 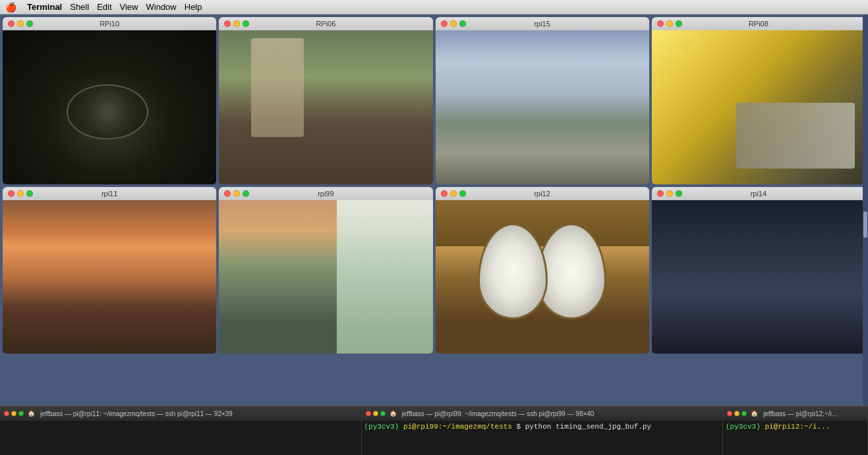 What do you see at coordinates (227, 194) in the screenshot?
I see `close-button-rpi99` at bounding box center [227, 194].